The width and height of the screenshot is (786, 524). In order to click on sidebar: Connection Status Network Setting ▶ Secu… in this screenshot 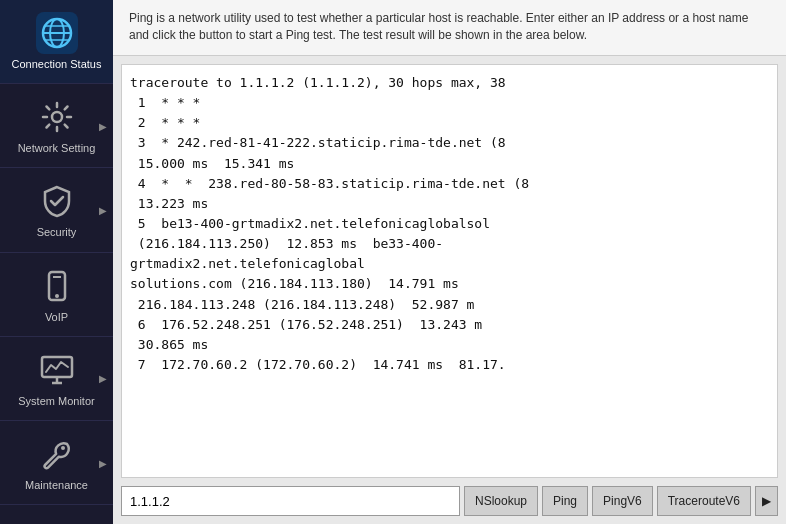, I will do `click(56, 262)`.